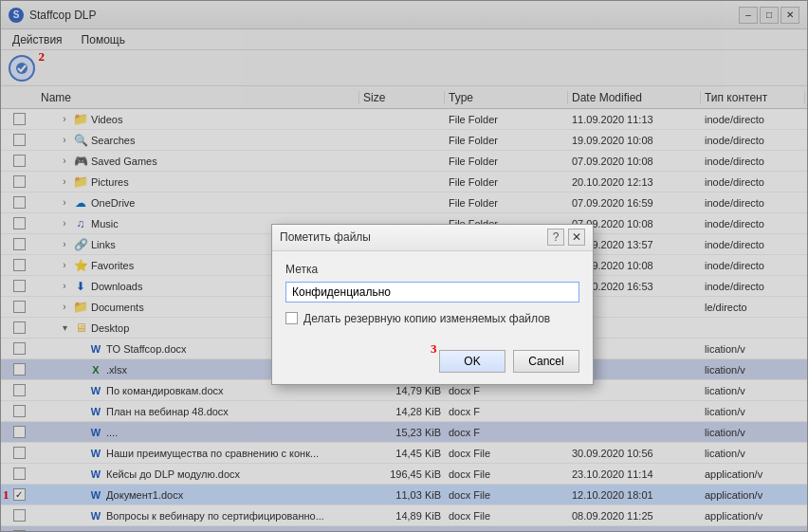 The image size is (808, 532). Describe the element at coordinates (432, 238) in the screenshot. I see `modal-title-bar: Пометить файлы ? ✕` at that location.